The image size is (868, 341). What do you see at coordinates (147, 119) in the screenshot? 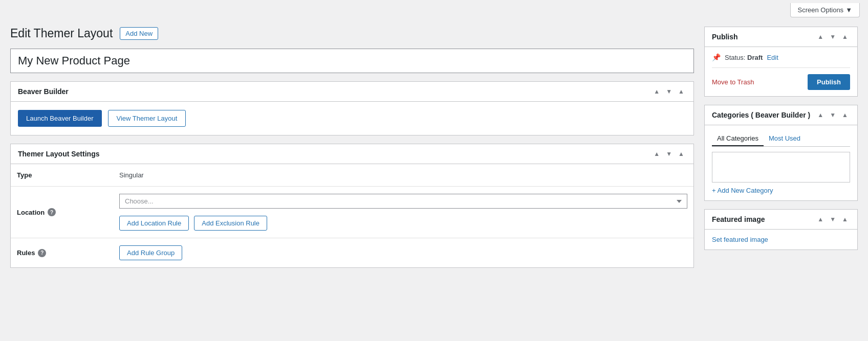
I see `view-themer-layout-button: View Themer Layout` at bounding box center [147, 119].